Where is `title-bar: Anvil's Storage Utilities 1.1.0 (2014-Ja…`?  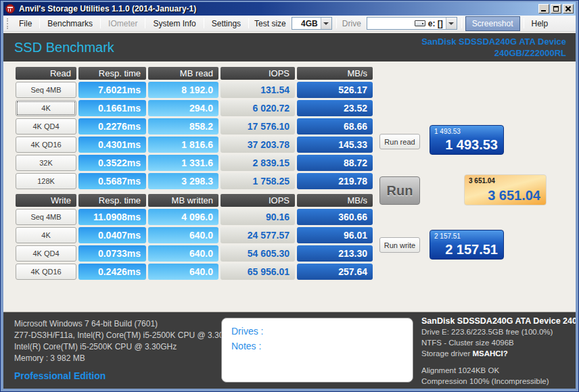 title-bar: Anvil's Storage Utilities 1.1.0 (2014-Ja… is located at coordinates (290, 9).